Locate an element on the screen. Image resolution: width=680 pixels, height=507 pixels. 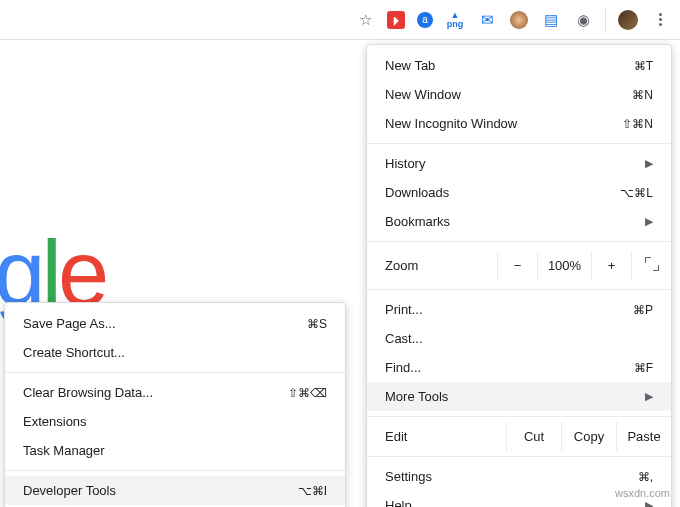
extension-icon-1: ⏵ is located at coordinates (396, 20).